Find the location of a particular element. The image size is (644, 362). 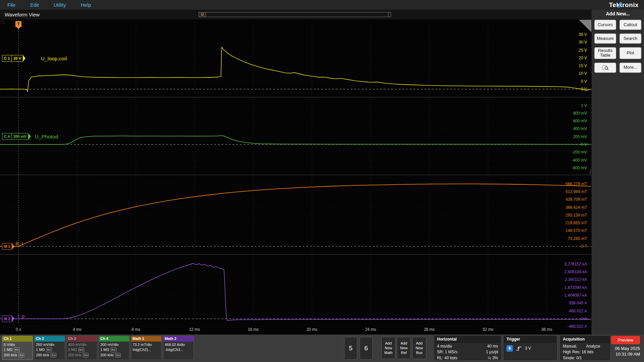

channel-badge-ch-2: Ch 2250 mV/div1 MΩBw200 kHzBw is located at coordinates (50, 348).